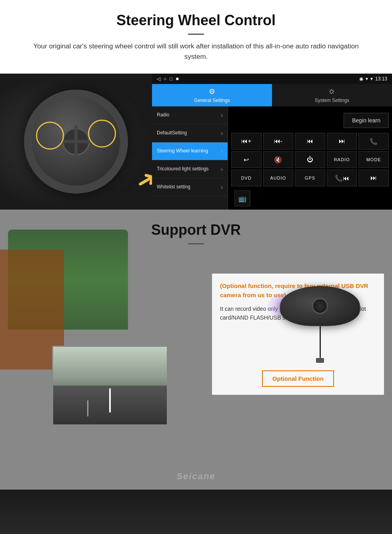 The image size is (392, 534). Describe the element at coordinates (381, 79) in the screenshot. I see `statusbar-time: 13:13` at that location.